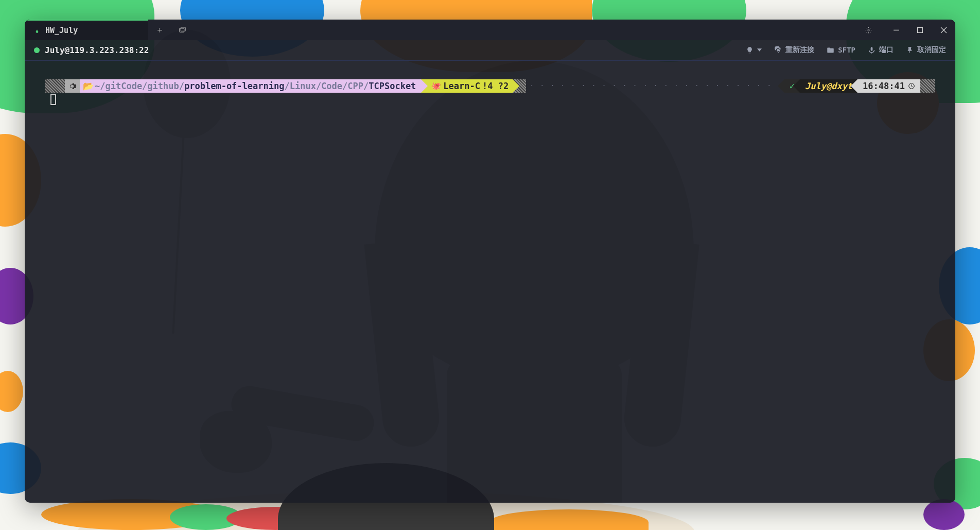  I want to click on clock-icon, so click(912, 86).